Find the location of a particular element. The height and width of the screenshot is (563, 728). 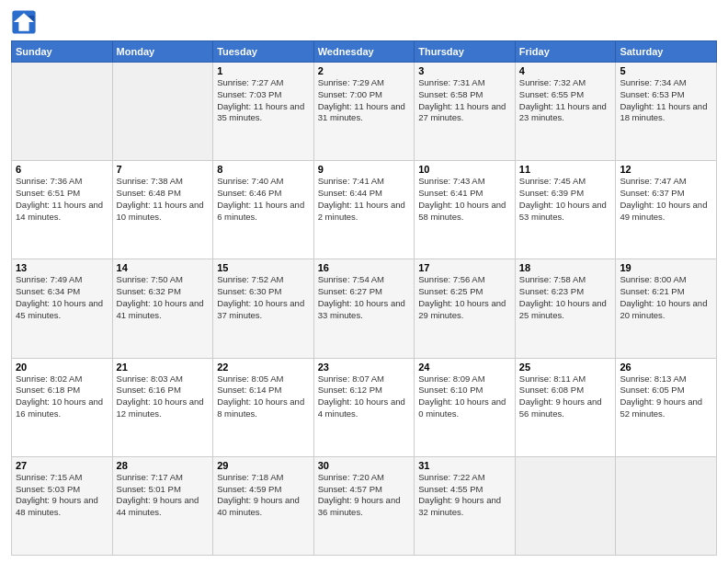

calendar-cell: 24Sunrise: 8:09 AM Sunset: 6:10 PM Dayli… is located at coordinates (465, 407).